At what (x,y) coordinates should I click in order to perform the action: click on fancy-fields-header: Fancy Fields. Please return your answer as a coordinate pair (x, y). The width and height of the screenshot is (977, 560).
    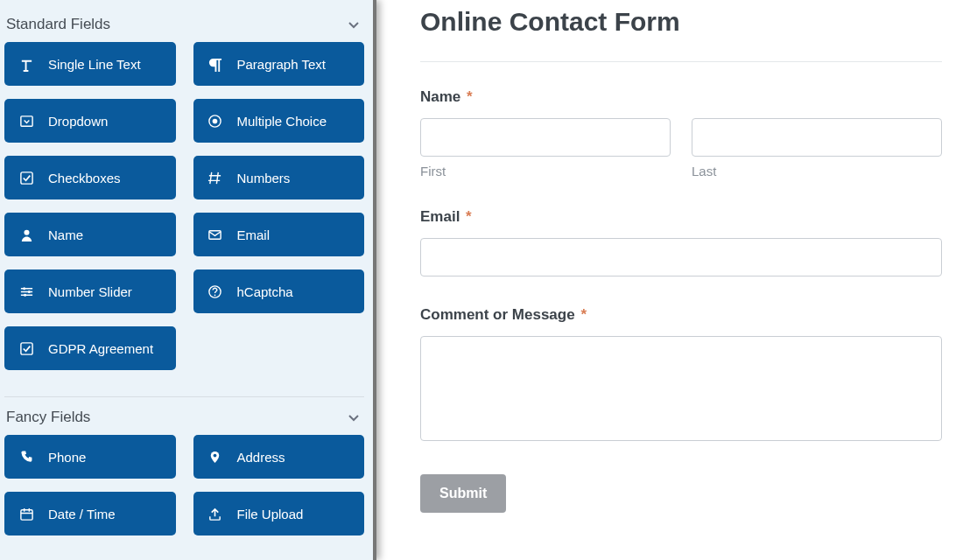
    Looking at the image, I should click on (186, 418).